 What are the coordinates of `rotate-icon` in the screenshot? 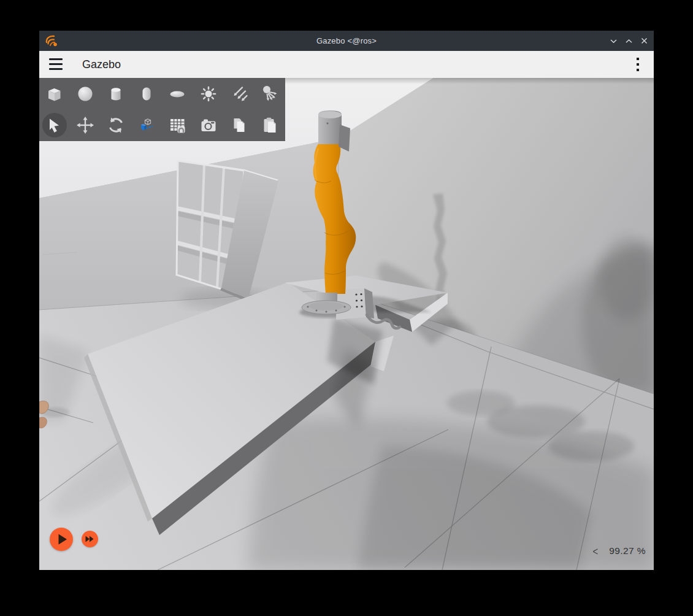 It's located at (116, 126).